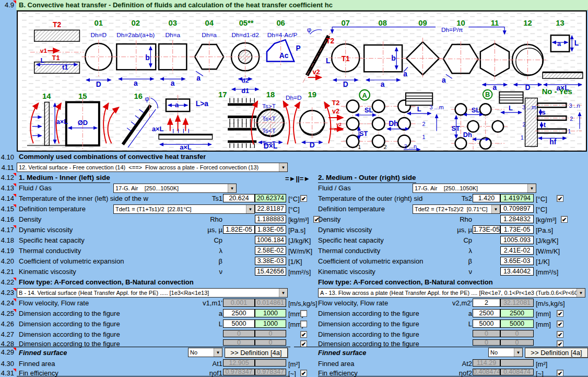 The width and height of the screenshot is (588, 377). What do you see at coordinates (175, 188) in the screenshot?
I see `fluid-select-left: 17-G. Air [250...1050K]▼` at bounding box center [175, 188].